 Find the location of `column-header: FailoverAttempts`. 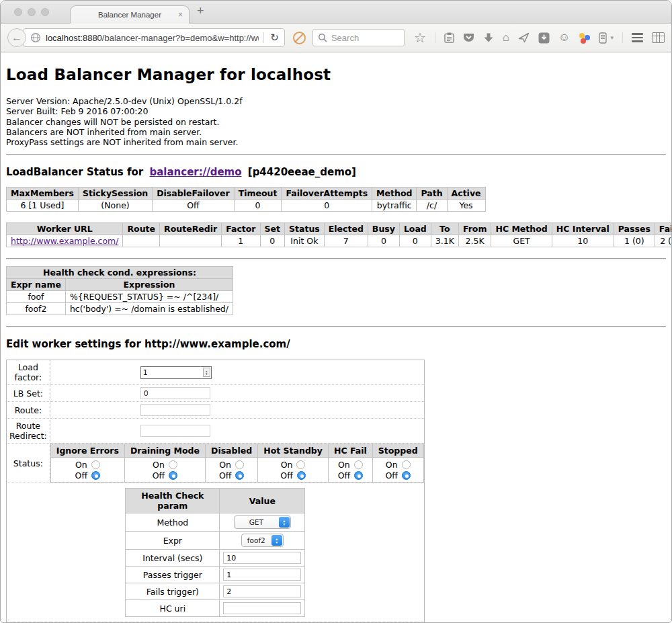

column-header: FailoverAttempts is located at coordinates (327, 194).